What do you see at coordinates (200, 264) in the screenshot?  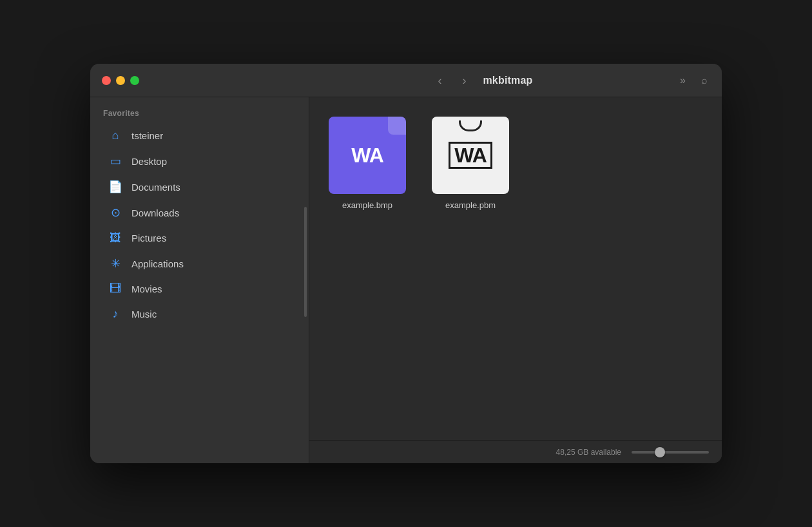 I see `sidebar-item-applications: ✳ Applications` at bounding box center [200, 264].